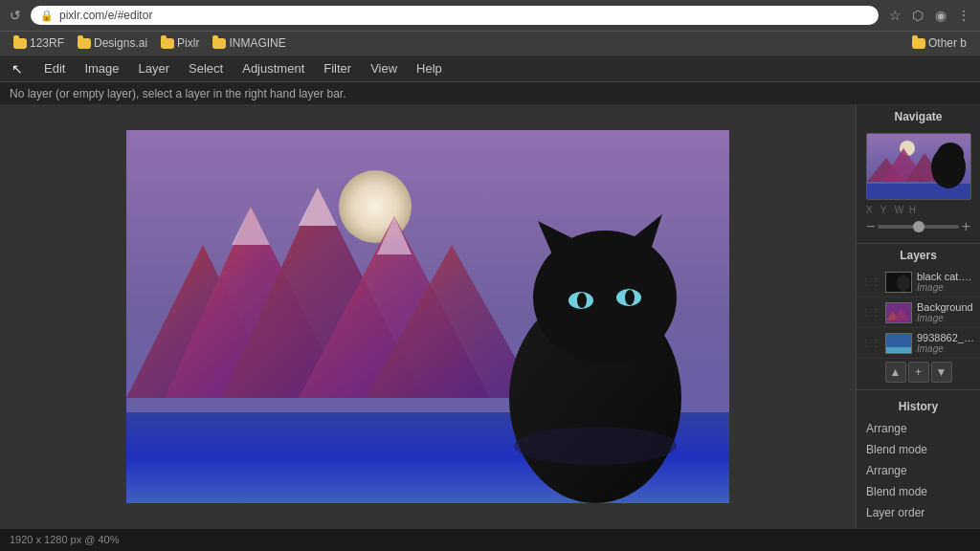 Image resolution: width=980 pixels, height=551 pixels. I want to click on layer-type-img: Image, so click(946, 348).